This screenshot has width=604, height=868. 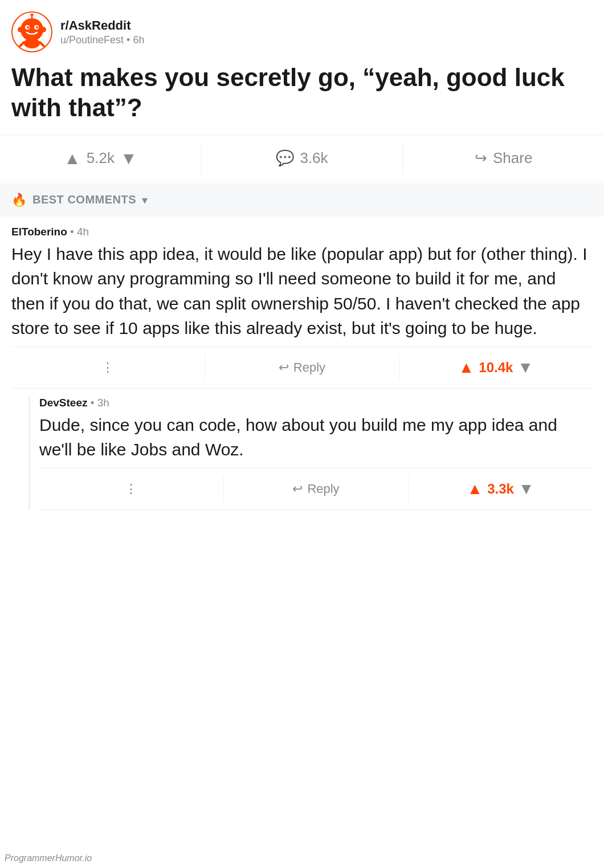 I want to click on comment-1-meta: ElToberino • 4h, so click(x=302, y=232).